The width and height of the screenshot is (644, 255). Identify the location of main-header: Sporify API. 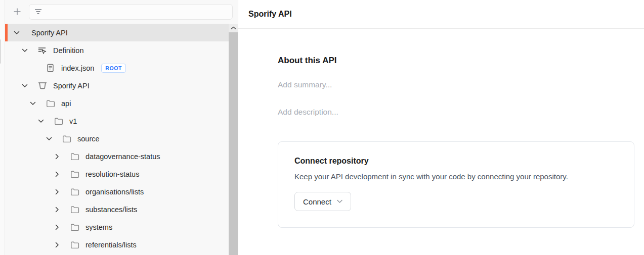
(441, 14).